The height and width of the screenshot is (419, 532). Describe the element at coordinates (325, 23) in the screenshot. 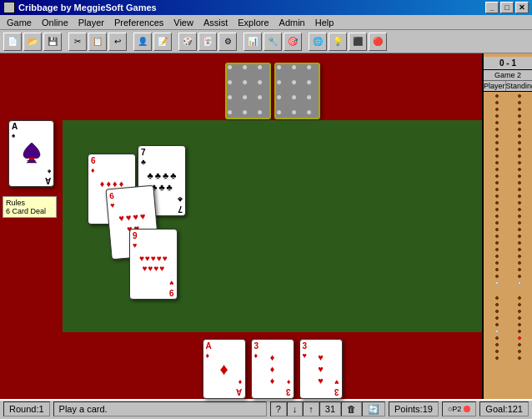

I see `menu-help: Help` at that location.